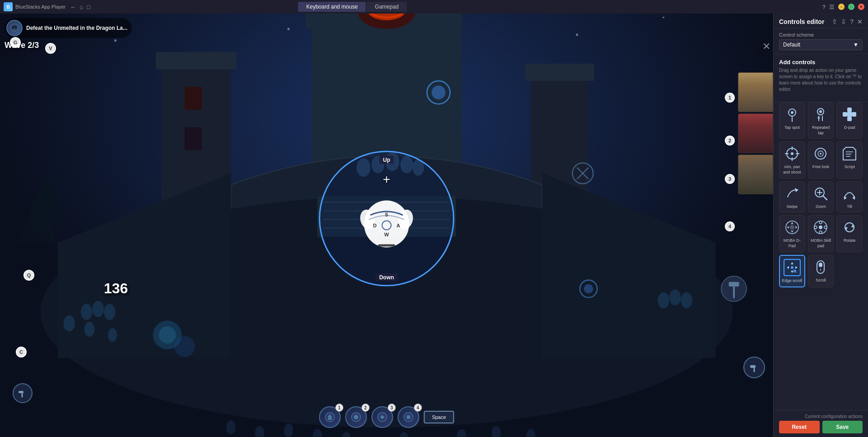 This screenshot has width=868, height=437. I want to click on skill-btn-1: 1, so click(330, 417).